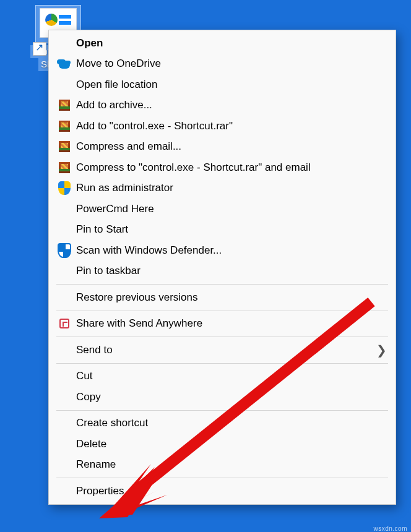 The width and height of the screenshot is (411, 532). What do you see at coordinates (230, 298) in the screenshot?
I see `menu-label: Restore previous versions` at bounding box center [230, 298].